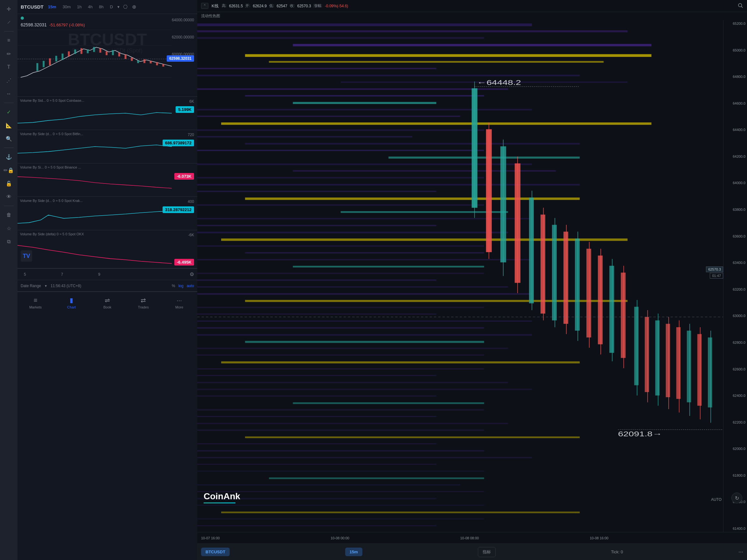 The image size is (747, 560). What do you see at coordinates (183, 37) in the screenshot?
I see `price-label-mid: 62000.00000` at bounding box center [183, 37].